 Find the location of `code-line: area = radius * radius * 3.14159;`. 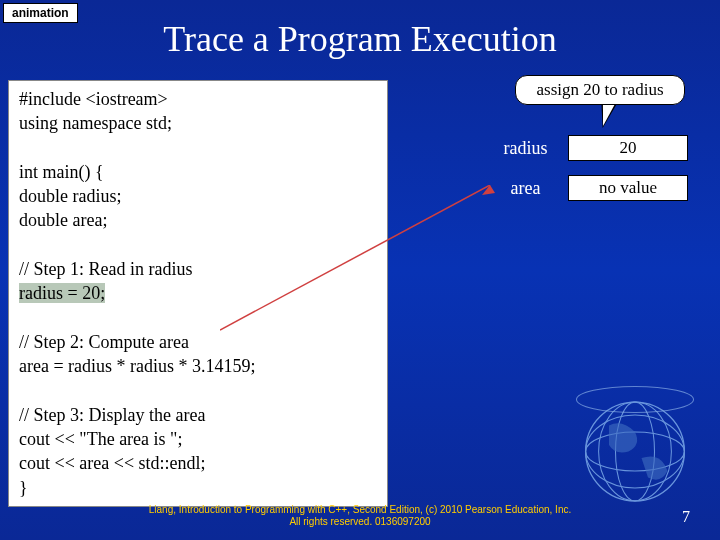

code-line: area = radius * radius * 3.14159; is located at coordinates (198, 366).